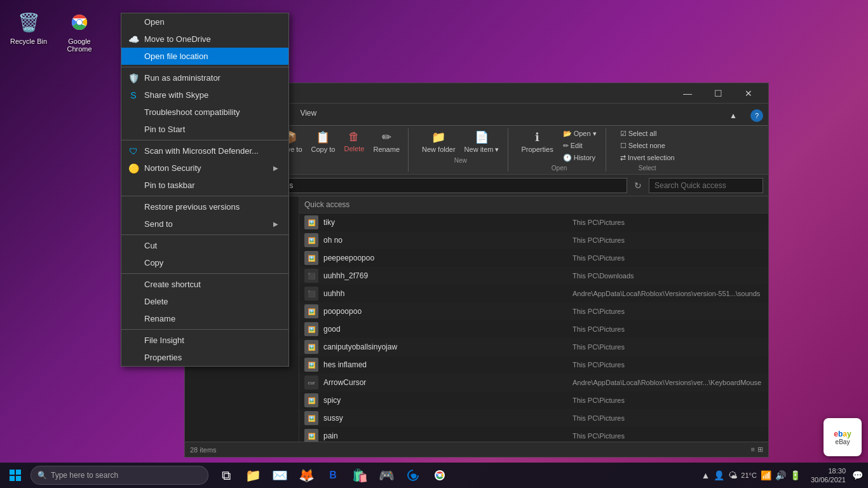 The width and height of the screenshot is (868, 488). What do you see at coordinates (205, 39) in the screenshot?
I see `ctx-move-onedrive: ☁️ Move to OneDrive` at bounding box center [205, 39].